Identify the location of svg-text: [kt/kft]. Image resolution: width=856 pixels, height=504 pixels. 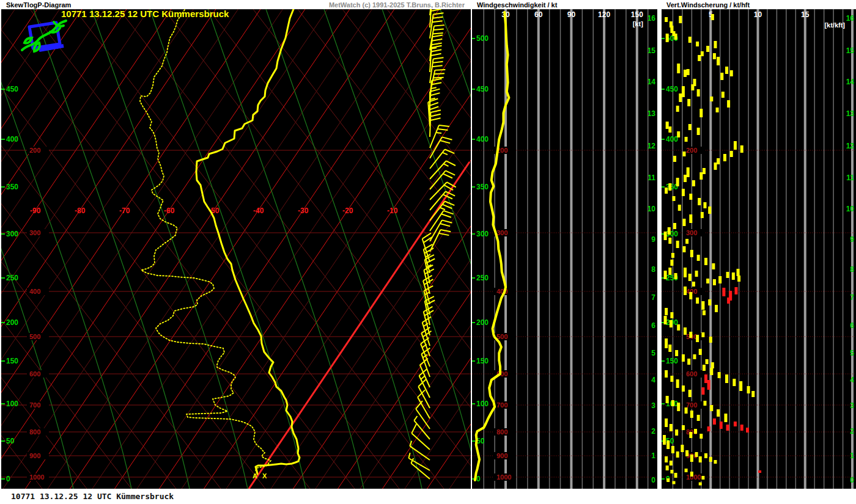
(835, 25).